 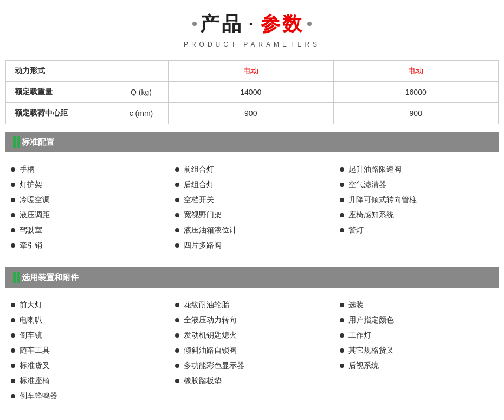 I want to click on list-item: 全液压动力转向, so click(x=251, y=320).